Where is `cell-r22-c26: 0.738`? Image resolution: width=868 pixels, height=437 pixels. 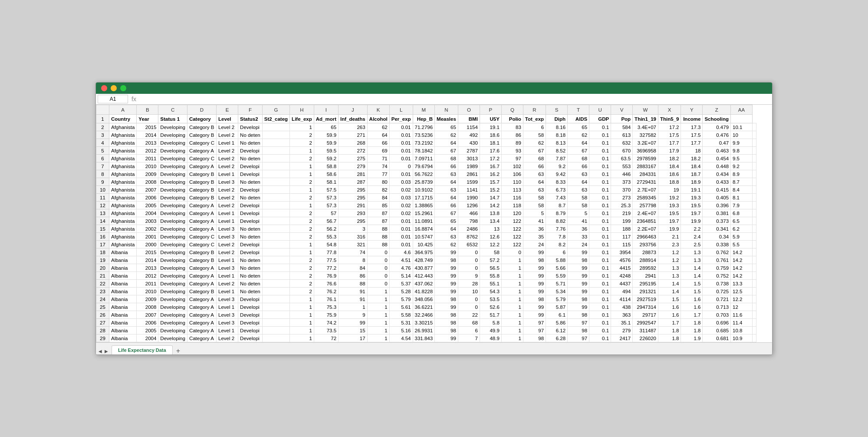 cell-r22-c26: 0.738 is located at coordinates (717, 284).